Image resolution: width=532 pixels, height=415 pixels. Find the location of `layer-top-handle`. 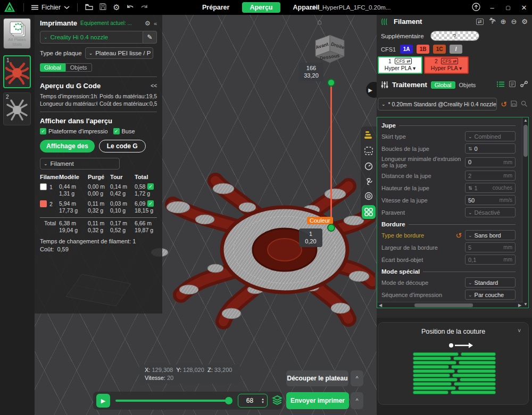

layer-top-handle is located at coordinates (331, 83).